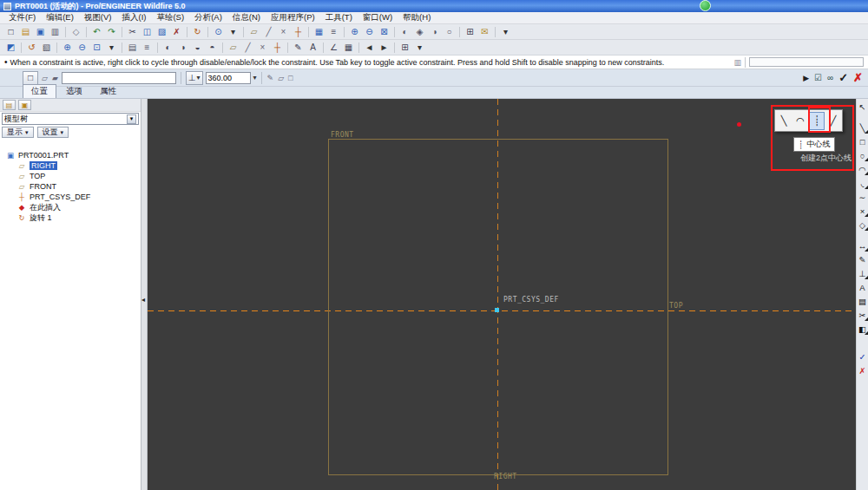 The image size is (868, 490). I want to click on menu-window: 窗口(W), so click(378, 17).